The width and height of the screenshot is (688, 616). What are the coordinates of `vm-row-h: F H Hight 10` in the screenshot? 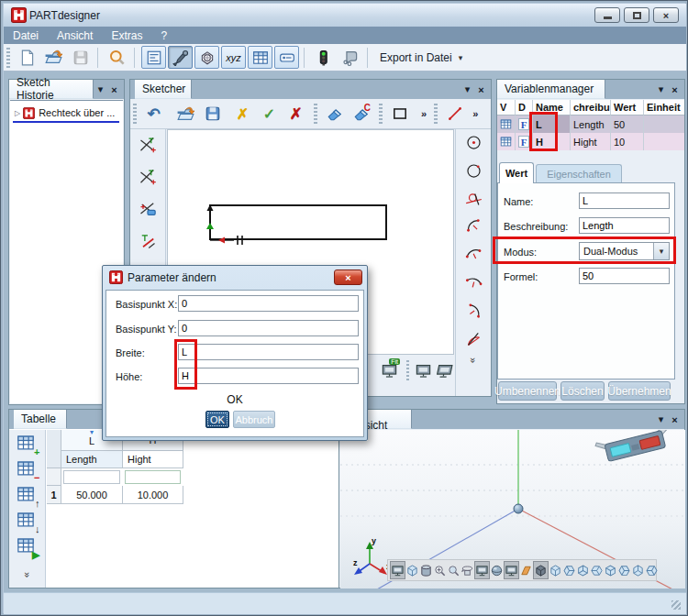 It's located at (591, 141).